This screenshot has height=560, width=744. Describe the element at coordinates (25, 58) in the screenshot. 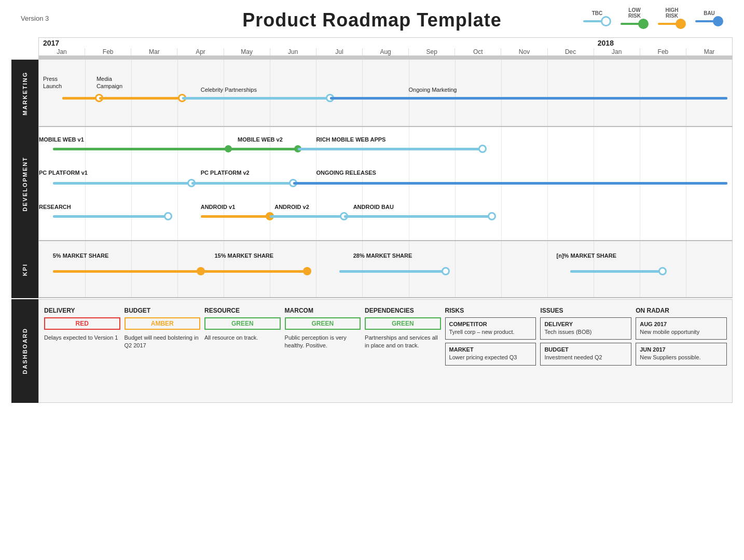

I see `sep-spacer` at that location.